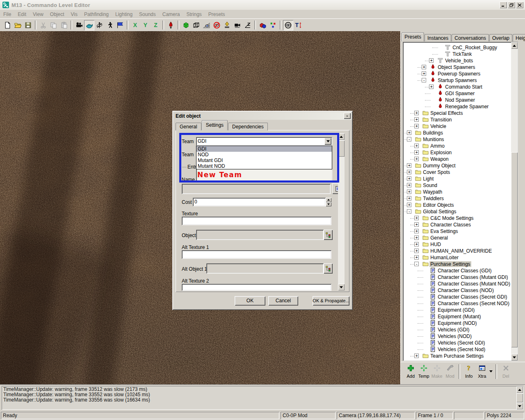 This screenshot has width=525, height=420. What do you see at coordinates (196, 25) in the screenshot?
I see `wire-cube-button` at bounding box center [196, 25].